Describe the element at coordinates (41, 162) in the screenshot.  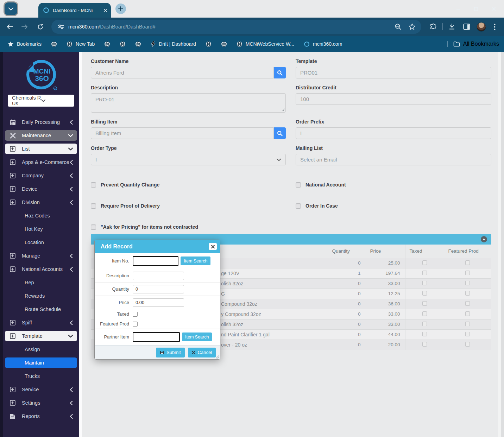
I see `sidebar-item-apps-e-commerce: Apps & e-Commerce` at that location.